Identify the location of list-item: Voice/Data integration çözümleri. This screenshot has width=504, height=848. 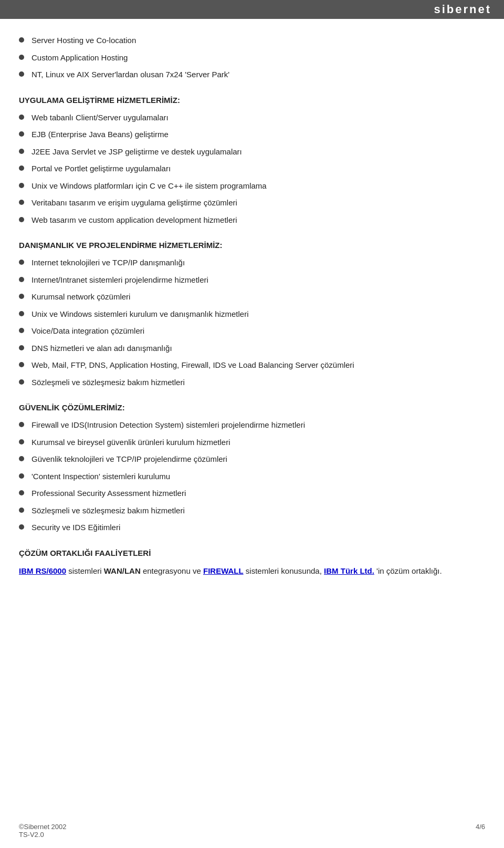
(252, 331).